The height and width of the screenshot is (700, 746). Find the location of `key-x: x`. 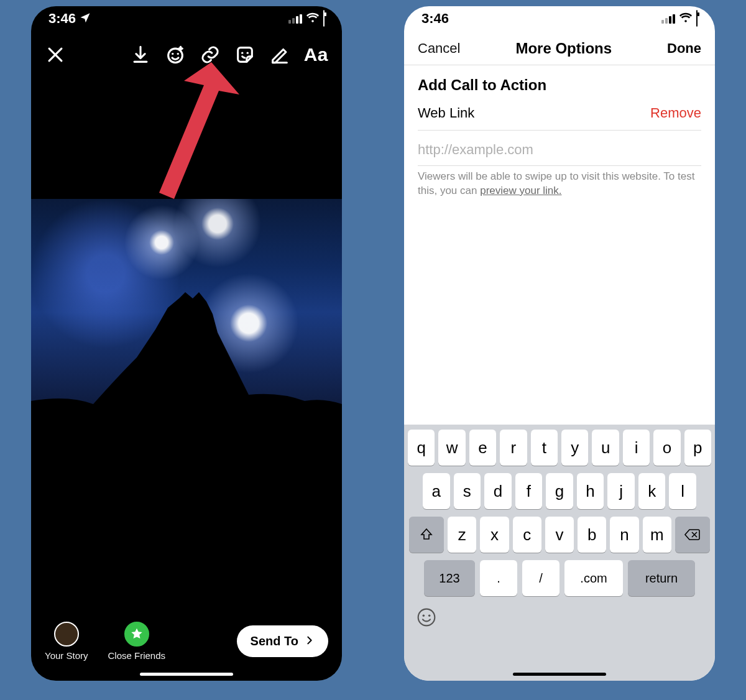

key-x: x is located at coordinates (494, 535).